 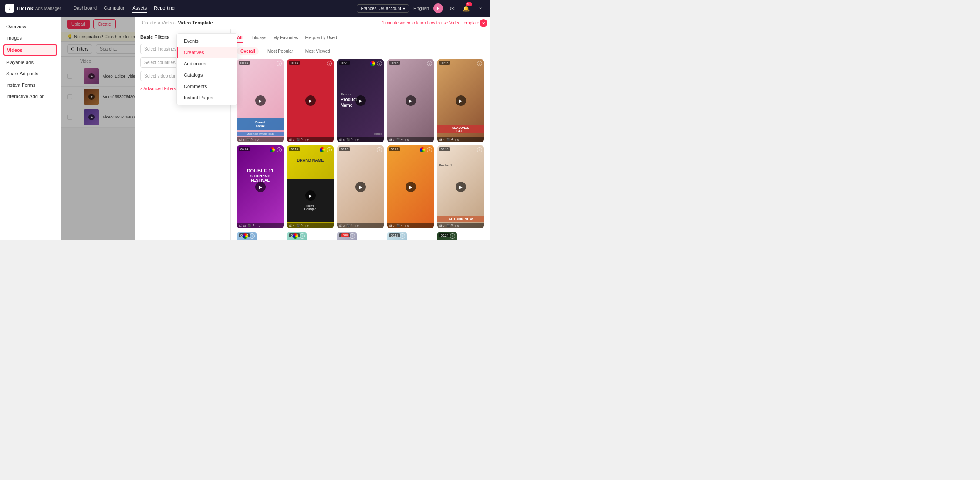 What do you see at coordinates (429, 64) in the screenshot?
I see `info-icon-4: i` at bounding box center [429, 64].